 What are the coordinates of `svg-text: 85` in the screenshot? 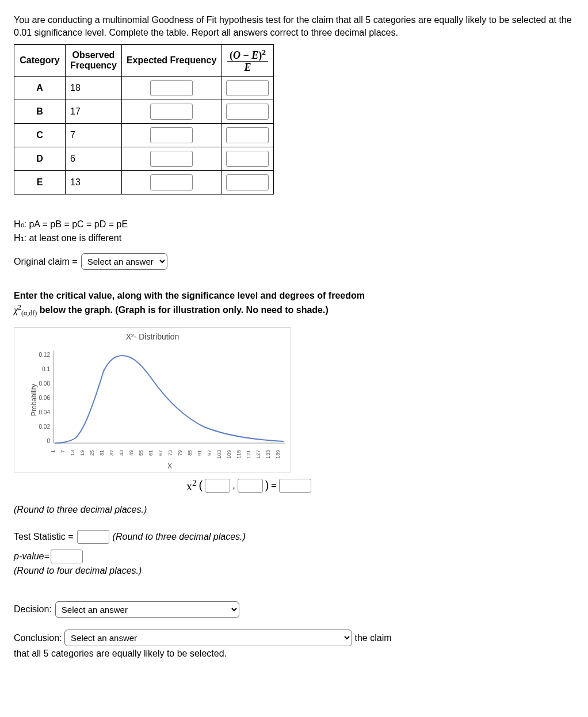 It's located at (190, 453).